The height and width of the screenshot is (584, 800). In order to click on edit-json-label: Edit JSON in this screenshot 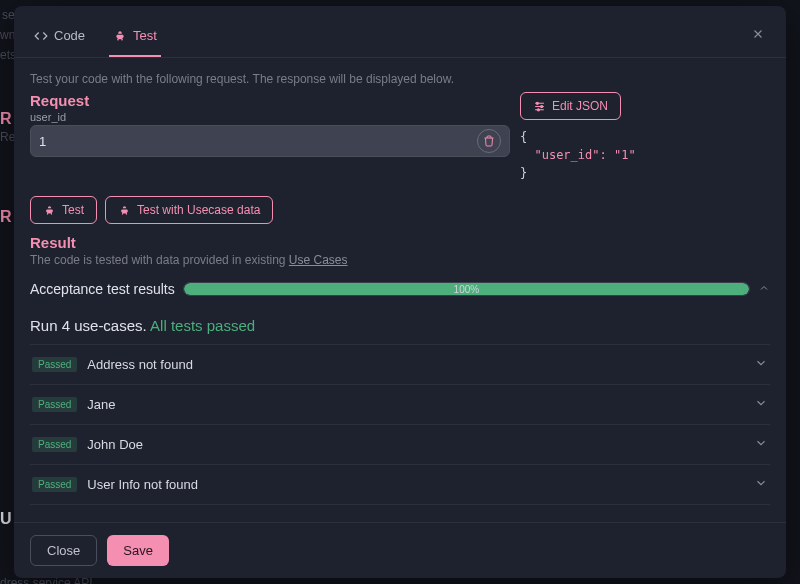, I will do `click(580, 106)`.